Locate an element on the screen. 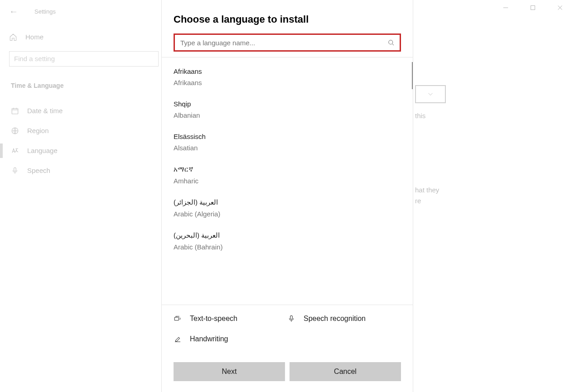 The height and width of the screenshot is (392, 570). language-english-name: Afrikaans is located at coordinates (287, 82).